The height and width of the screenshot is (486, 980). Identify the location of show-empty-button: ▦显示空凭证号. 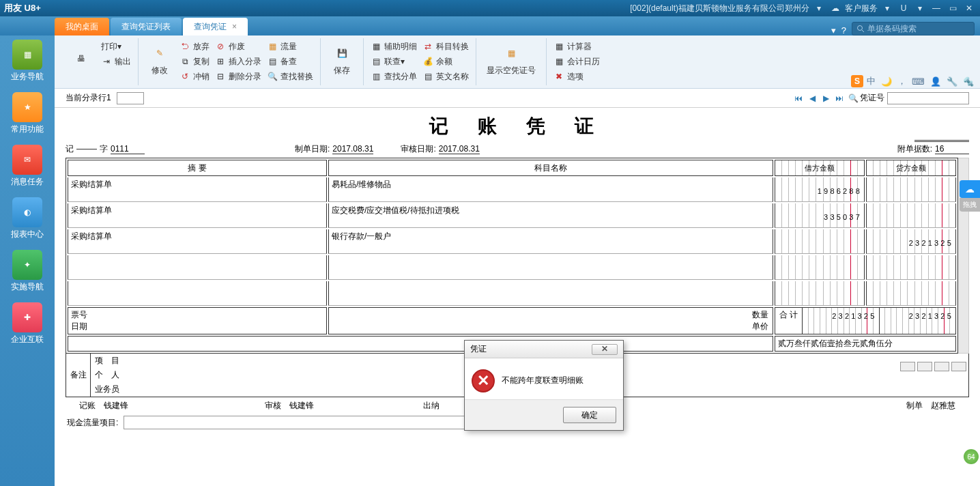
(511, 59).